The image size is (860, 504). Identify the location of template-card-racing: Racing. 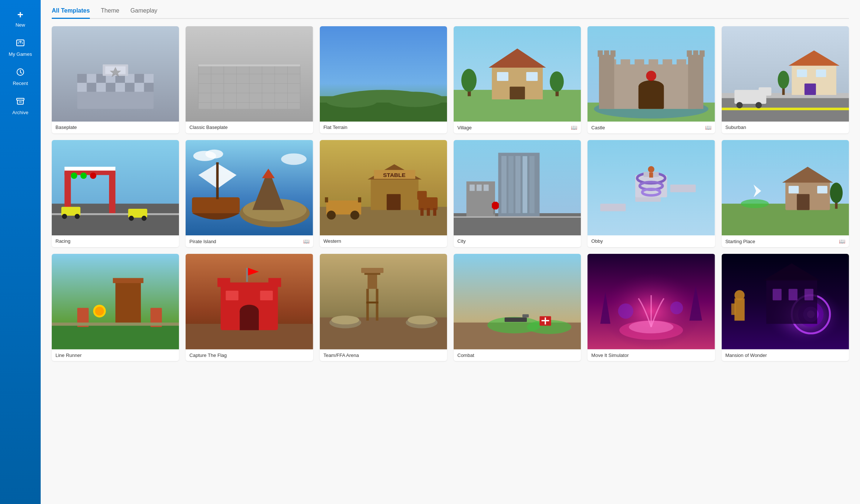
(115, 194).